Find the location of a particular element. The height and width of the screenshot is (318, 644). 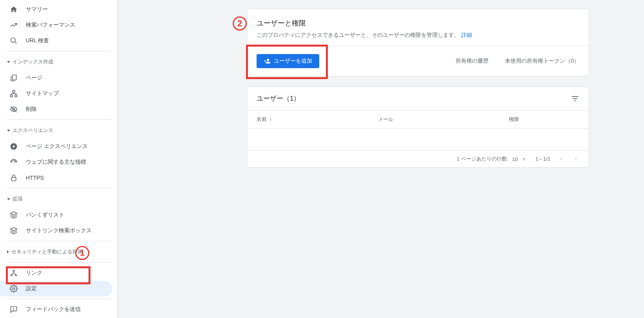

page-range: 1～1/1 is located at coordinates (543, 159).